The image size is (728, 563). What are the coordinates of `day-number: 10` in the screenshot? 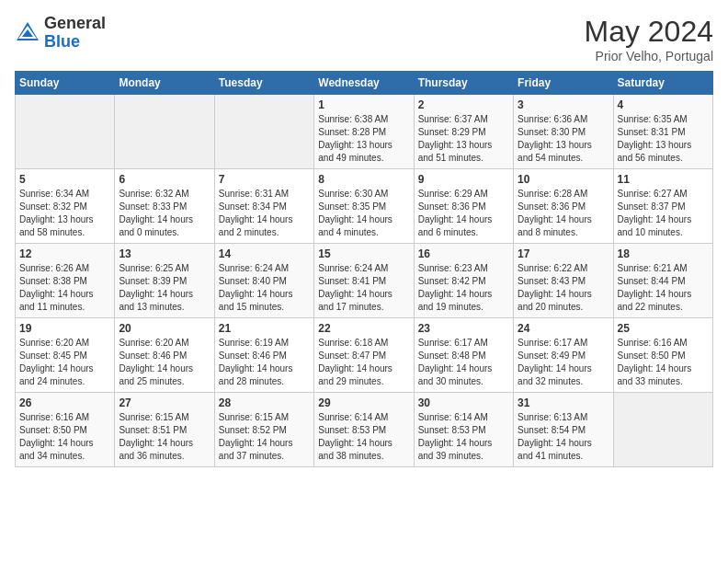 It's located at (563, 179).